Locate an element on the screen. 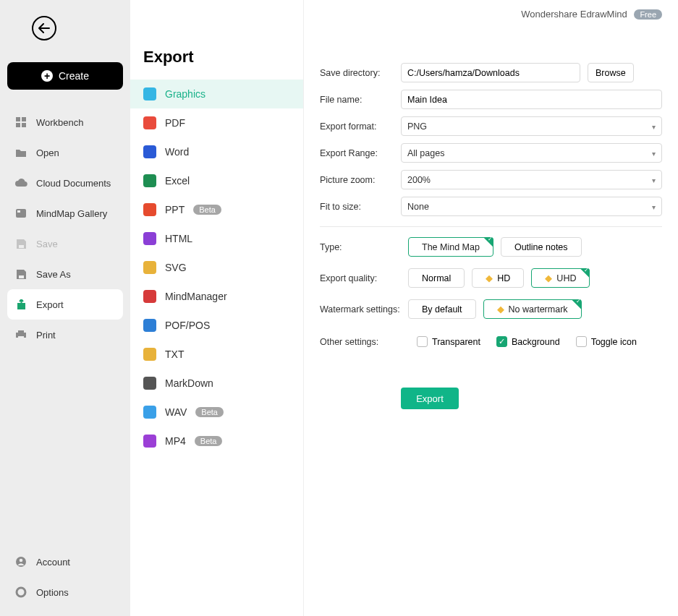  sidebar-item-label: Save As is located at coordinates (54, 275).